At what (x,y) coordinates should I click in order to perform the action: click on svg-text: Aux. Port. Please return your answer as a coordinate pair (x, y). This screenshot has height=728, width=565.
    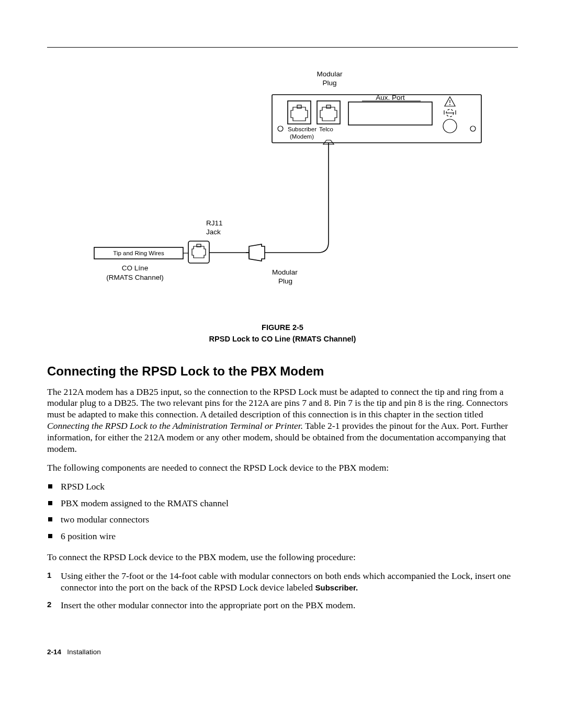
    Looking at the image, I should click on (390, 97).